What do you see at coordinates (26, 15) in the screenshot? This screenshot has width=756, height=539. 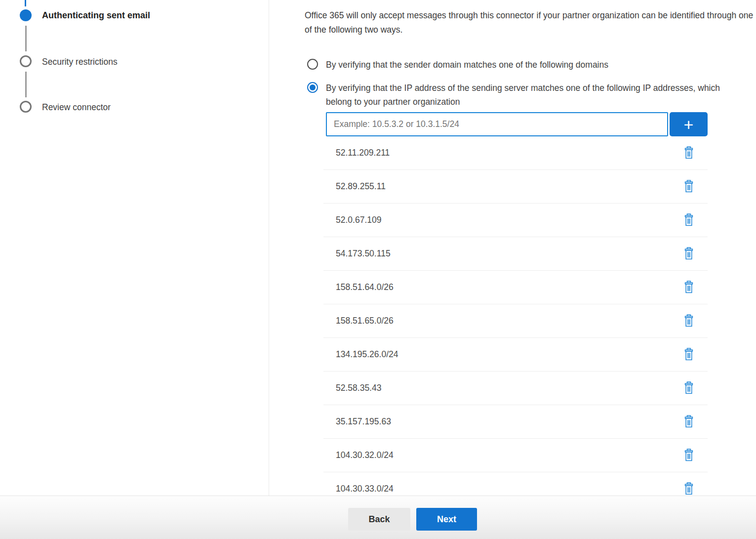 I see `step-indicator-active-icon` at bounding box center [26, 15].